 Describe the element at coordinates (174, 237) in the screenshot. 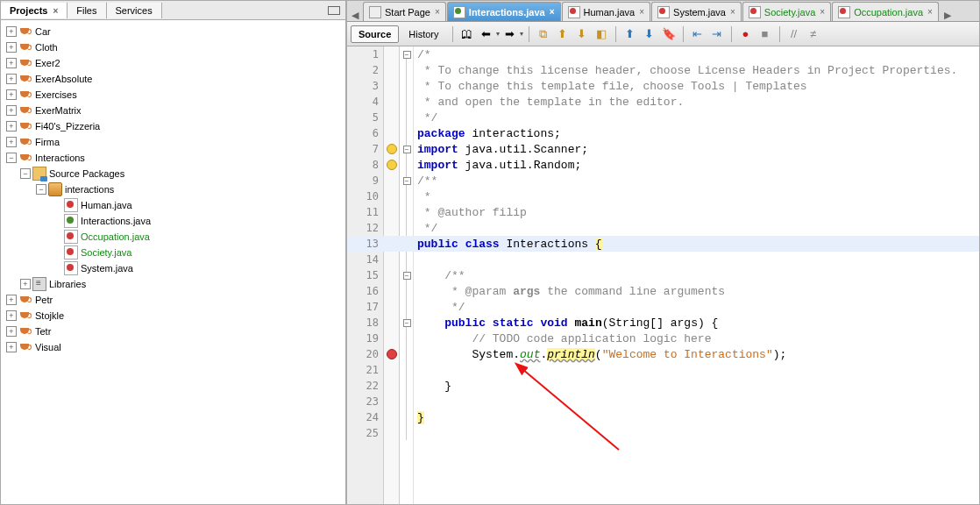

I see `file-occupation: Occupation.java` at that location.